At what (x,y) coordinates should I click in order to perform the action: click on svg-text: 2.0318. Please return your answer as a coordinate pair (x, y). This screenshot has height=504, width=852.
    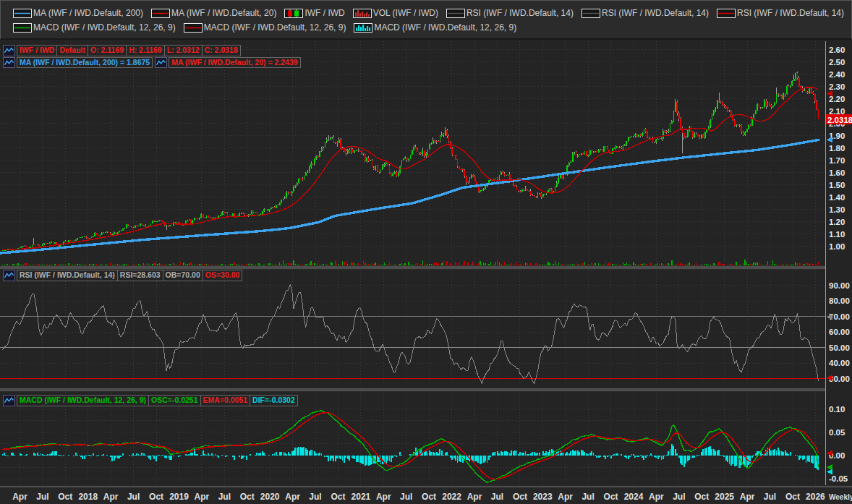
    Looking at the image, I should click on (840, 120).